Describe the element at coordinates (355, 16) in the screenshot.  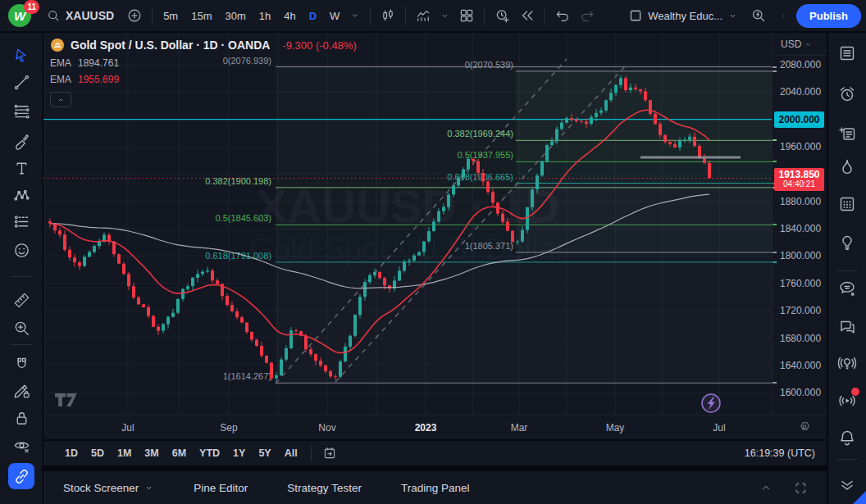
I see `timeframe-menu-button` at that location.